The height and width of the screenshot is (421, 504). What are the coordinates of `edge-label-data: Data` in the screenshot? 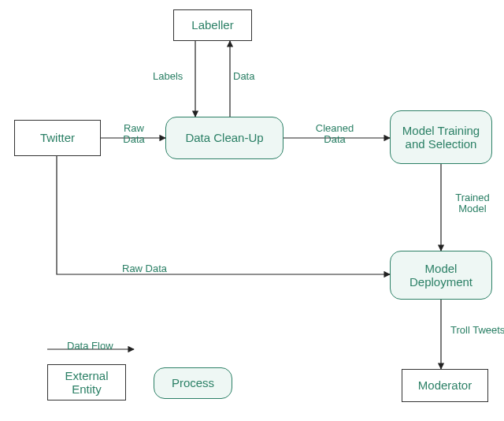 It's located at (244, 76).